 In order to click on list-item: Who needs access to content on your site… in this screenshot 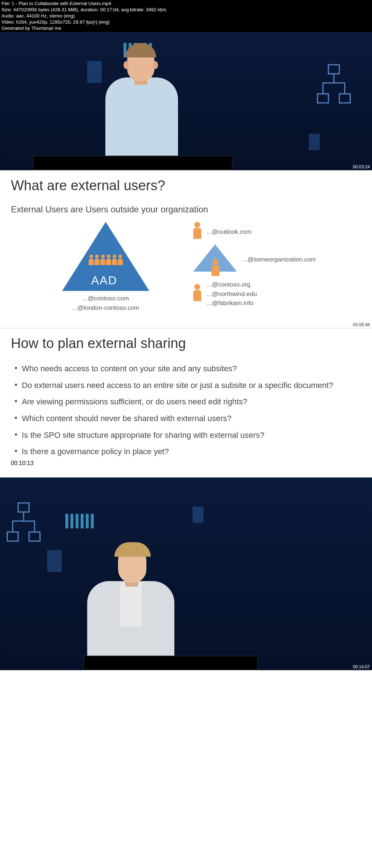, I will do `click(188, 369)`.